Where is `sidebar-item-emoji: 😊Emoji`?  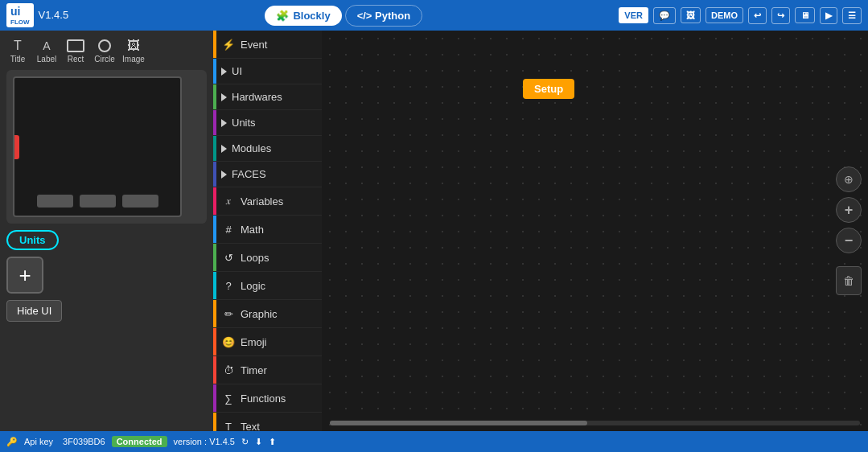 sidebar-item-emoji: 😊Emoji is located at coordinates (267, 343).